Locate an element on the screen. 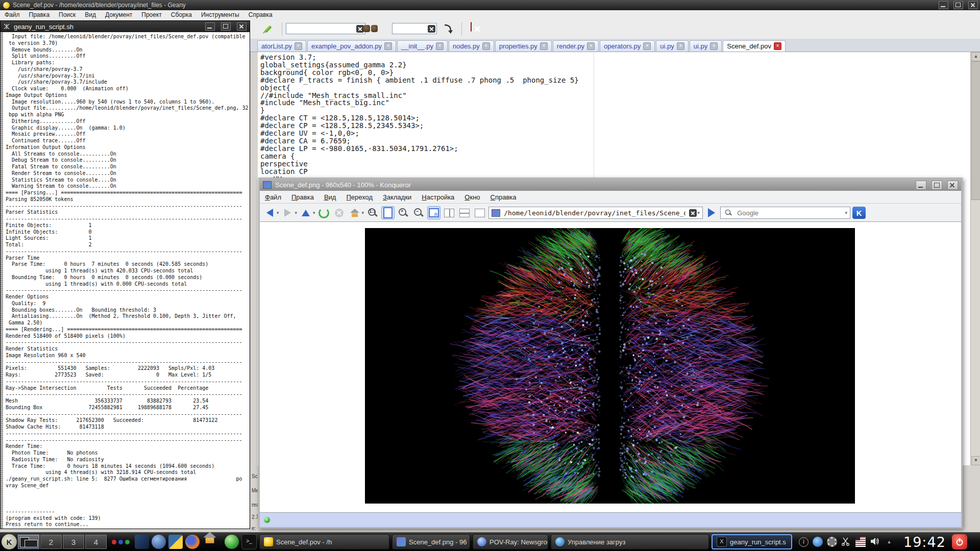 The height and width of the screenshot is (551, 980). task-button-geany: Scene_def.pov - /h is located at coordinates (325, 542).